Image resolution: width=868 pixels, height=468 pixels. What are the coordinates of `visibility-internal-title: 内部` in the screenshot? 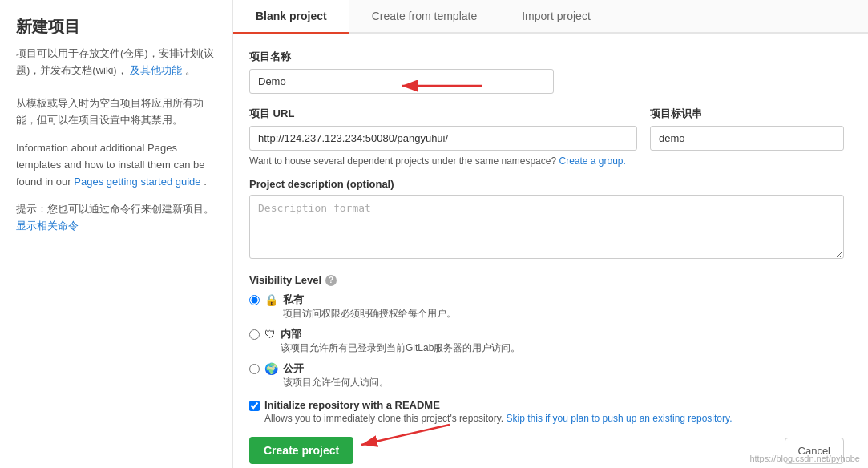 It's located at (401, 334).